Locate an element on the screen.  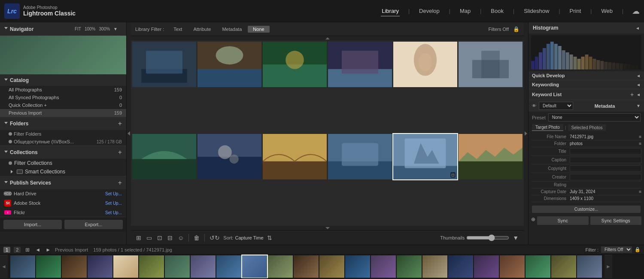
nav-fit: FIT is located at coordinates (78, 29).